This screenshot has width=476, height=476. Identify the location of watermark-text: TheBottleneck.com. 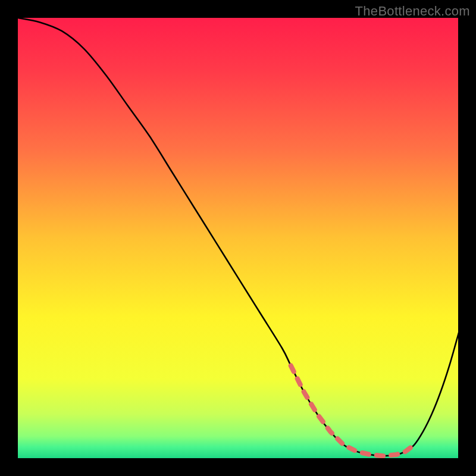
(413, 11).